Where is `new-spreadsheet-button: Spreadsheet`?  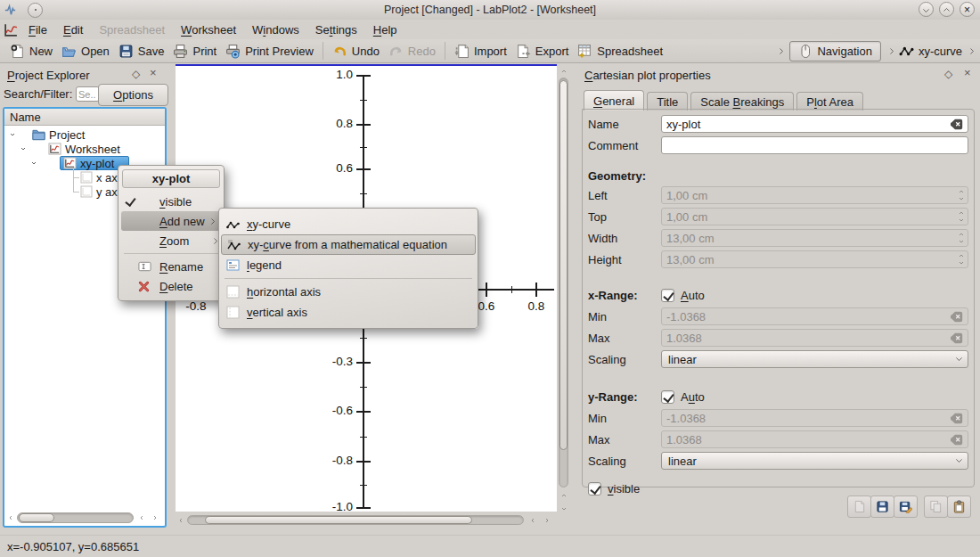
new-spreadsheet-button: Spreadsheet is located at coordinates (620, 52).